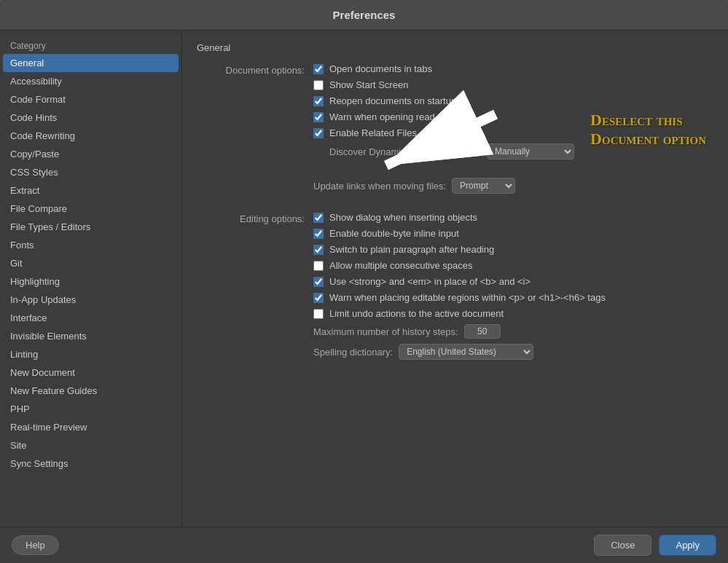 The width and height of the screenshot is (728, 563). I want to click on checkbox-reopen, so click(318, 101).